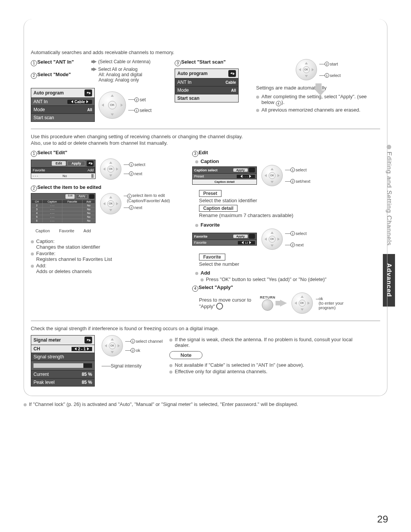 This screenshot has width=411, height=532. What do you see at coordinates (280, 264) in the screenshot?
I see `favorite-desc: Select the number` at bounding box center [280, 264].